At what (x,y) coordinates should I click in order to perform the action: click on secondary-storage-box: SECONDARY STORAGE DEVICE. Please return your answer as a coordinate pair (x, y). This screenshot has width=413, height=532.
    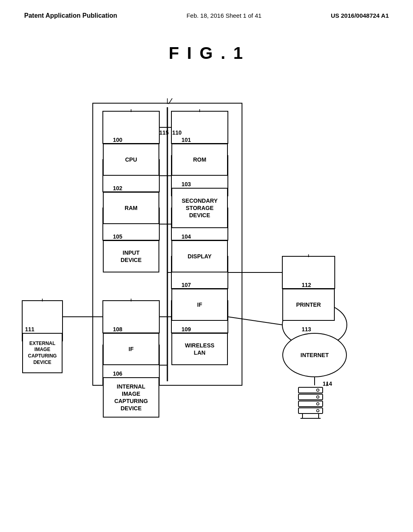
    Looking at the image, I should click on (200, 208).